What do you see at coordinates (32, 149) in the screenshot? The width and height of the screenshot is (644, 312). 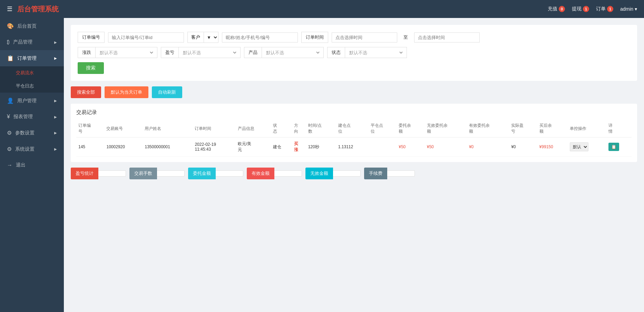 I see `sidebar-item-system: ⚙ 系统设置 ▶` at bounding box center [32, 149].